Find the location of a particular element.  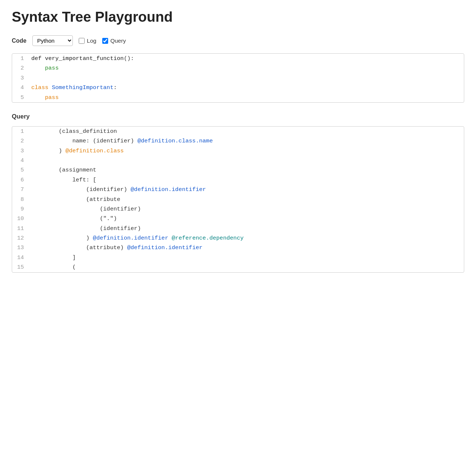

line-content: (identifier) @definition.identifier is located at coordinates (118, 190).